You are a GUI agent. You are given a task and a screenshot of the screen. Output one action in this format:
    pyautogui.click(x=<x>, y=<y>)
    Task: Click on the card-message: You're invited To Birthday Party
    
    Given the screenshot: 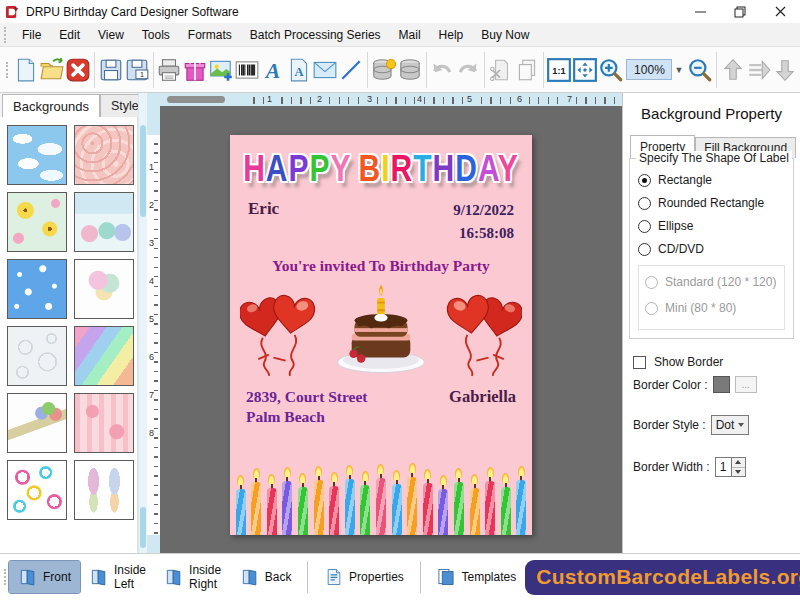 What is the action you would take?
    pyautogui.click(x=381, y=266)
    